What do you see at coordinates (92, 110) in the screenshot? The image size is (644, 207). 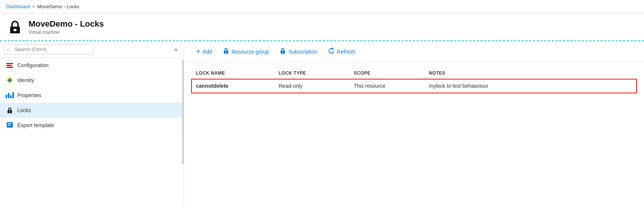 I see `sidebar-item-locks: Locks` at bounding box center [92, 110].